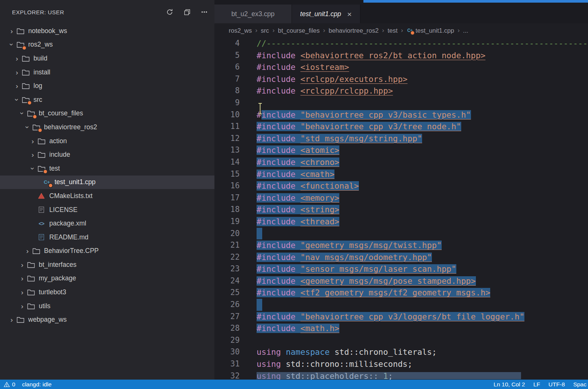  What do you see at coordinates (107, 72) in the screenshot?
I see `tree-item-install: ›install` at bounding box center [107, 72].